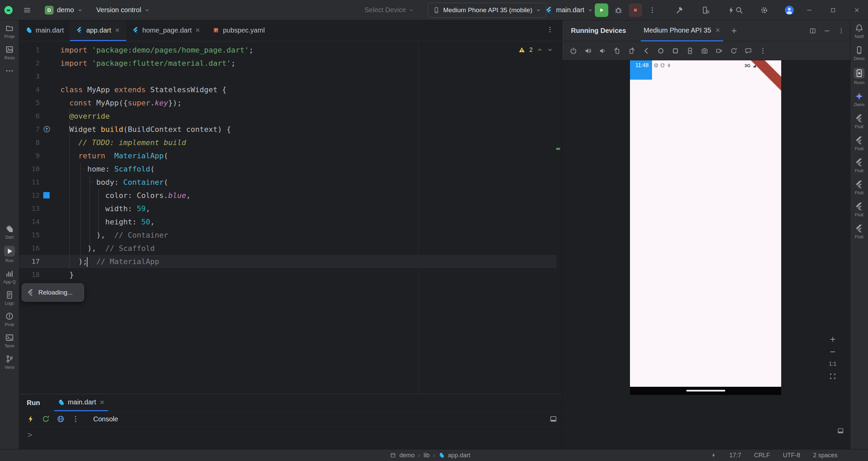  What do you see at coordinates (9, 277) in the screenshot?
I see `left-stripe-App Q: App Q` at bounding box center [9, 277].